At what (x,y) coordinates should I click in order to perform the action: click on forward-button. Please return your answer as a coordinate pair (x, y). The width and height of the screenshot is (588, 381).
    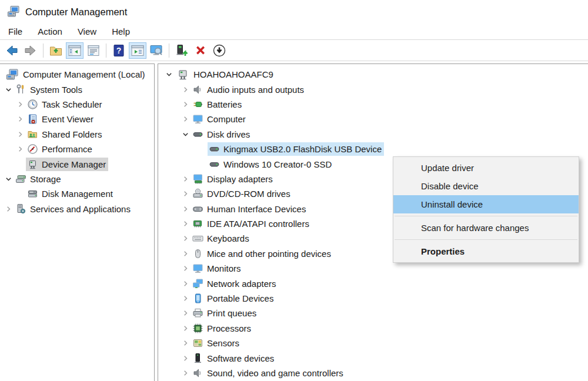
    Looking at the image, I should click on (31, 51).